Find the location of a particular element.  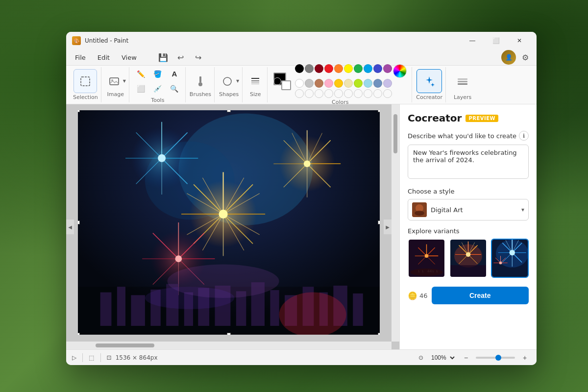

selection-tool-button is located at coordinates (85, 81).